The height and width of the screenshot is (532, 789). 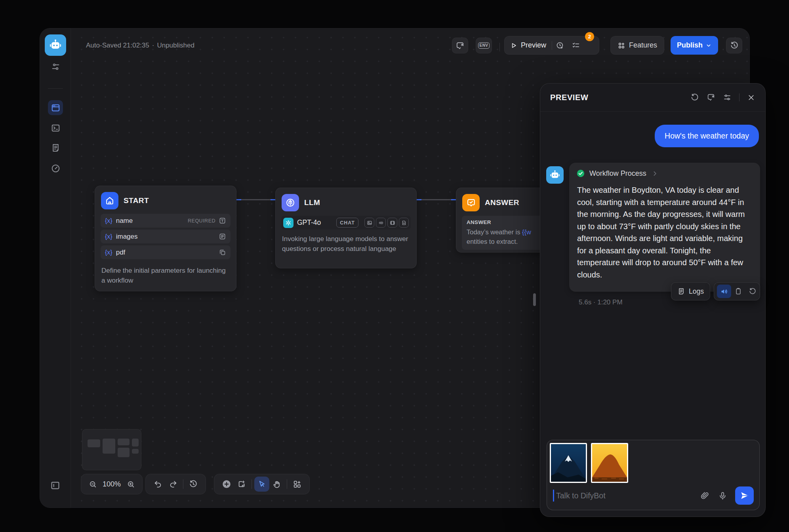 I want to click on answer-text-prefix: Today’s weather is, so click(x=494, y=232).